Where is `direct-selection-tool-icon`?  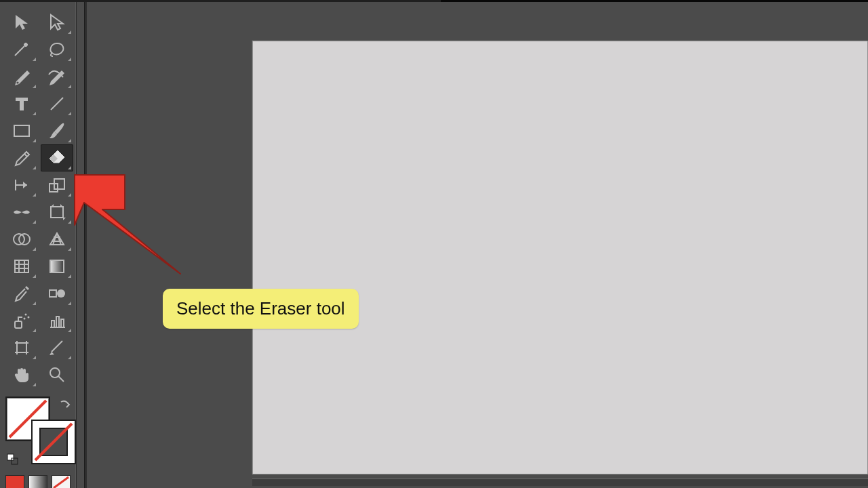
direct-selection-tool-icon is located at coordinates (57, 22).